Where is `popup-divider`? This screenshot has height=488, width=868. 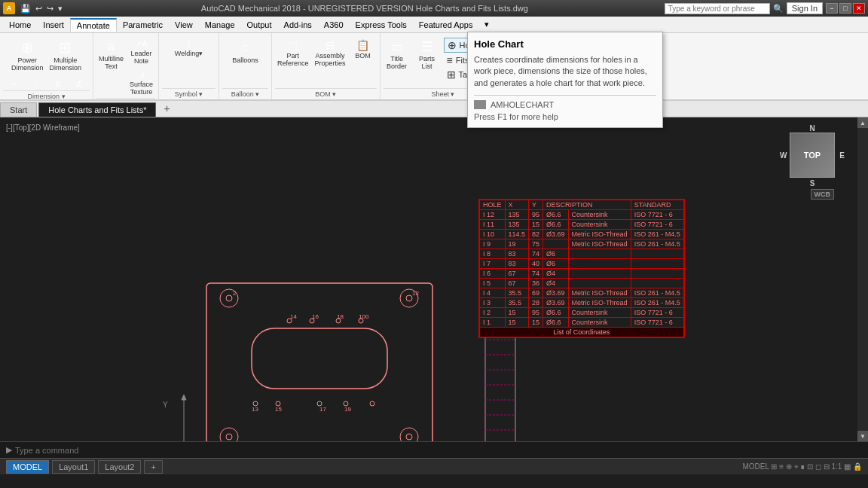 popup-divider is located at coordinates (565, 95).